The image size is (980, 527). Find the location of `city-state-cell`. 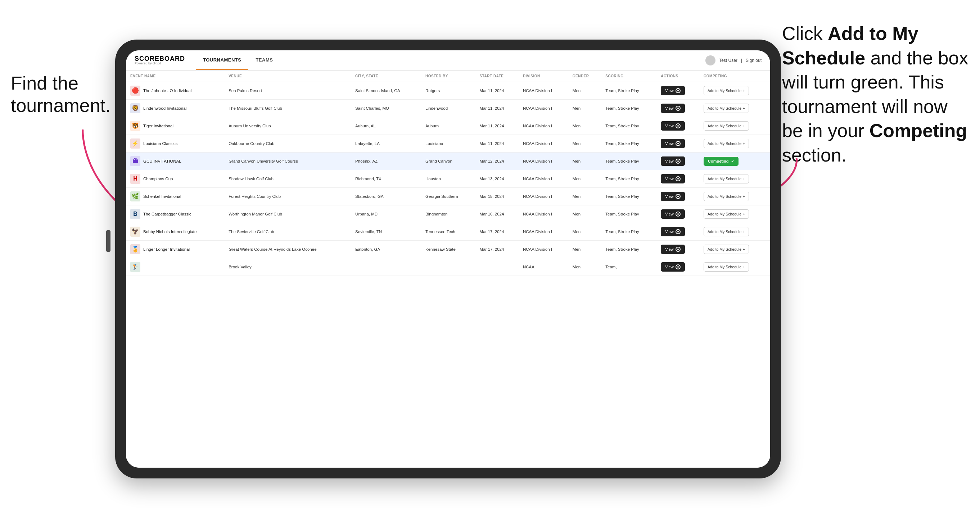

city-state-cell is located at coordinates (386, 267).